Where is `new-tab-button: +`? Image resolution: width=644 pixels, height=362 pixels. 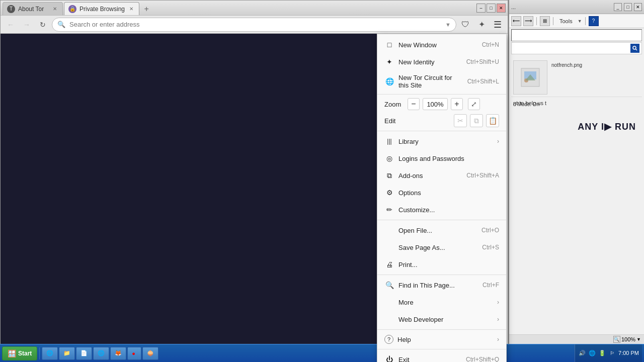 new-tab-button: + is located at coordinates (146, 9).